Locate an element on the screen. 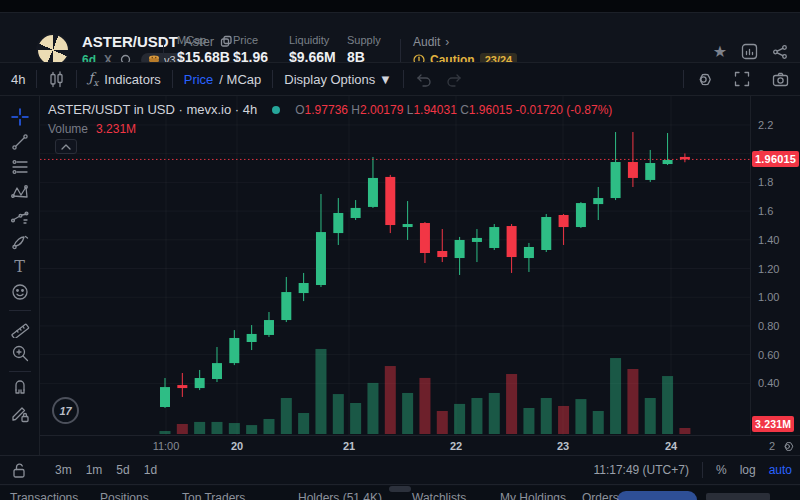  stat-mcap: MCap $15.68B is located at coordinates (204, 50).